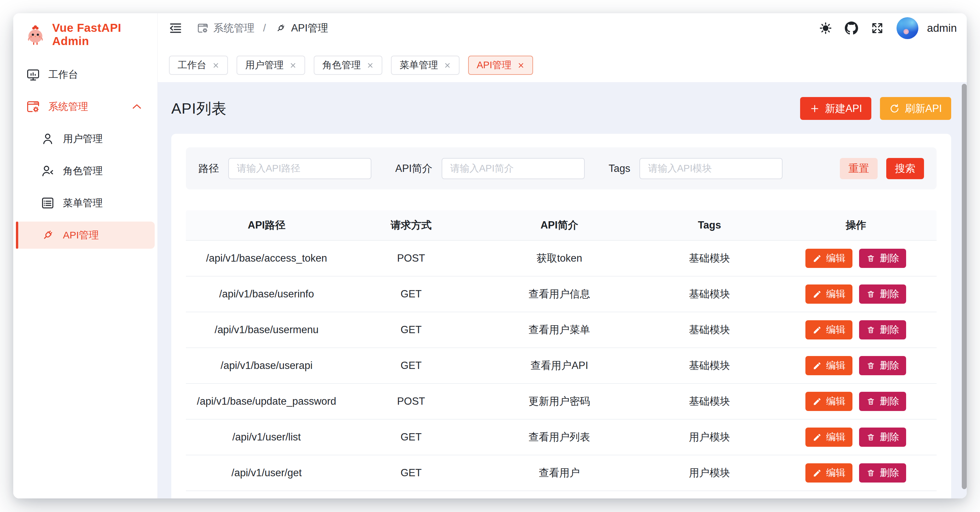  Describe the element at coordinates (559, 294) in the screenshot. I see `cell-summary: 查看用户信息` at that location.